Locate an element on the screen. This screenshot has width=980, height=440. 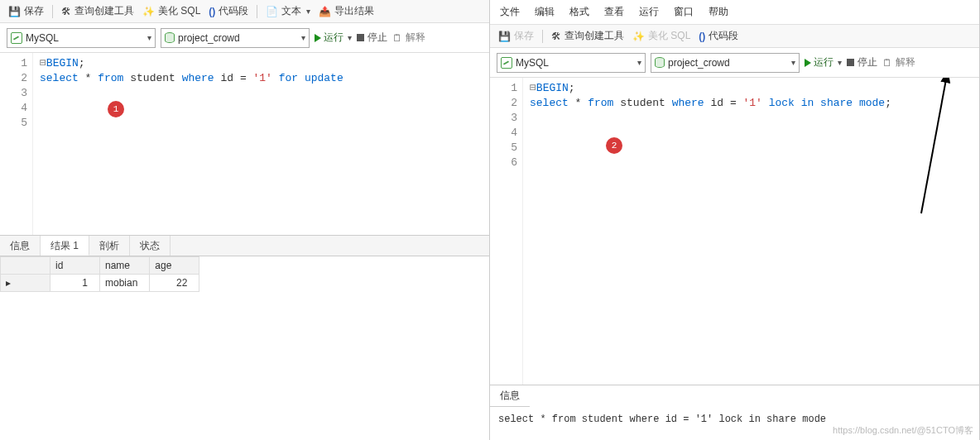
kw-begin: BEGIN is located at coordinates (63, 63).